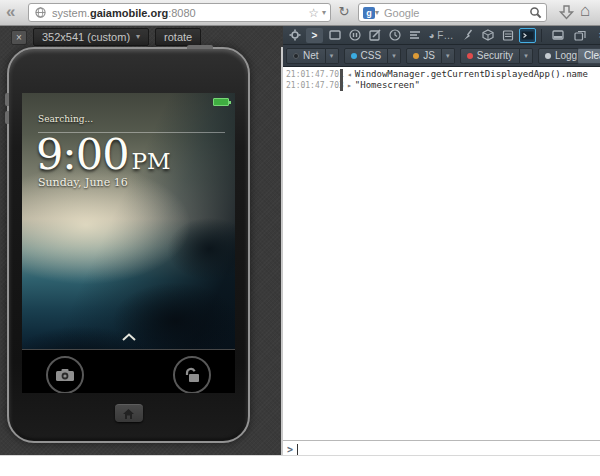  Describe the element at coordinates (83, 182) in the screenshot. I see `lockscreen-date: Sunday, June 16` at that location.